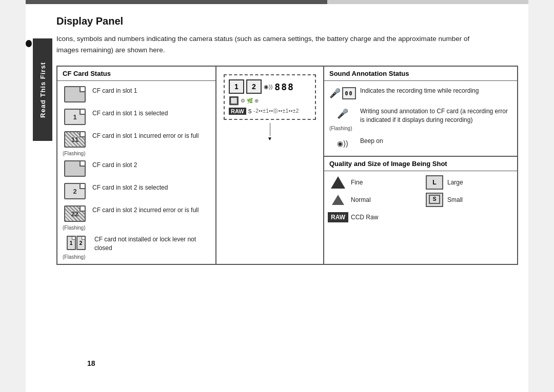 The height and width of the screenshot is (392, 554). Describe the element at coordinates (75, 139) in the screenshot. I see `card-slot1-error: 1` at that location.